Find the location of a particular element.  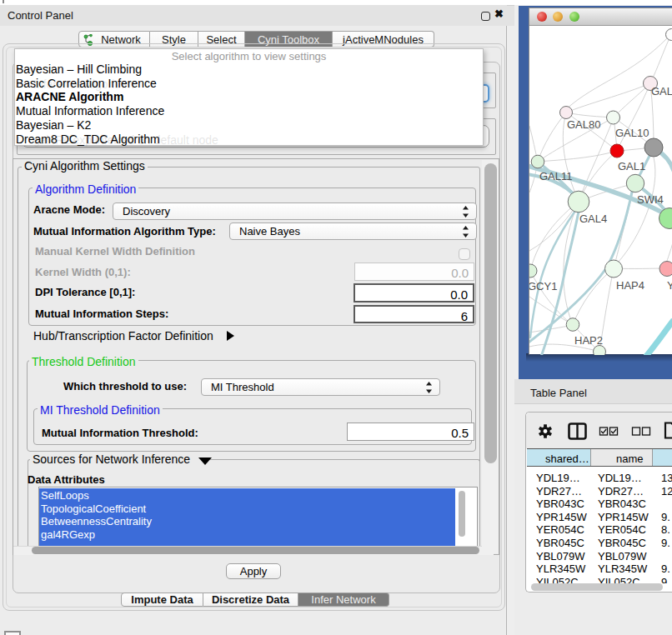

svg-text: GCY1 is located at coordinates (544, 287).